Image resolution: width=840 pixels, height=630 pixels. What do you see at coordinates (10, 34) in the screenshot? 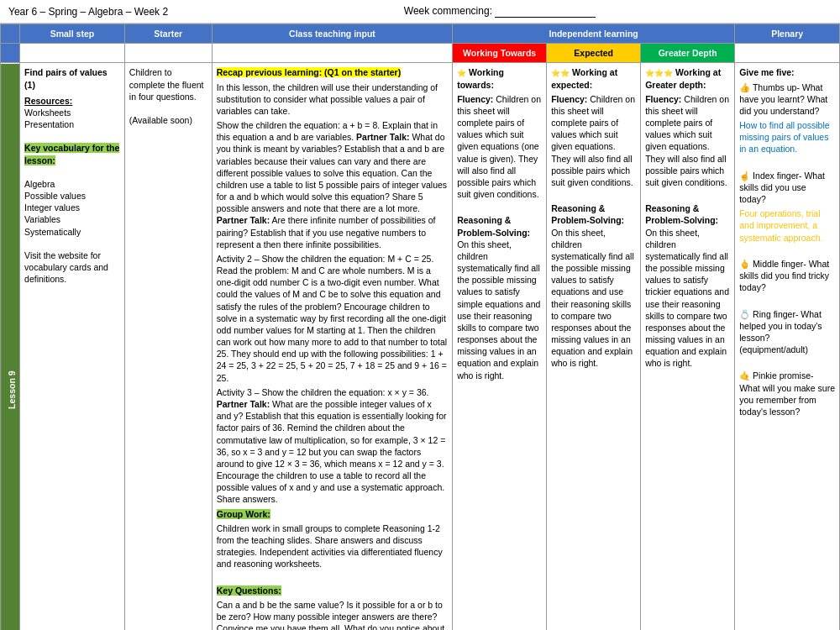
I see `lesson-col-header` at bounding box center [10, 34].